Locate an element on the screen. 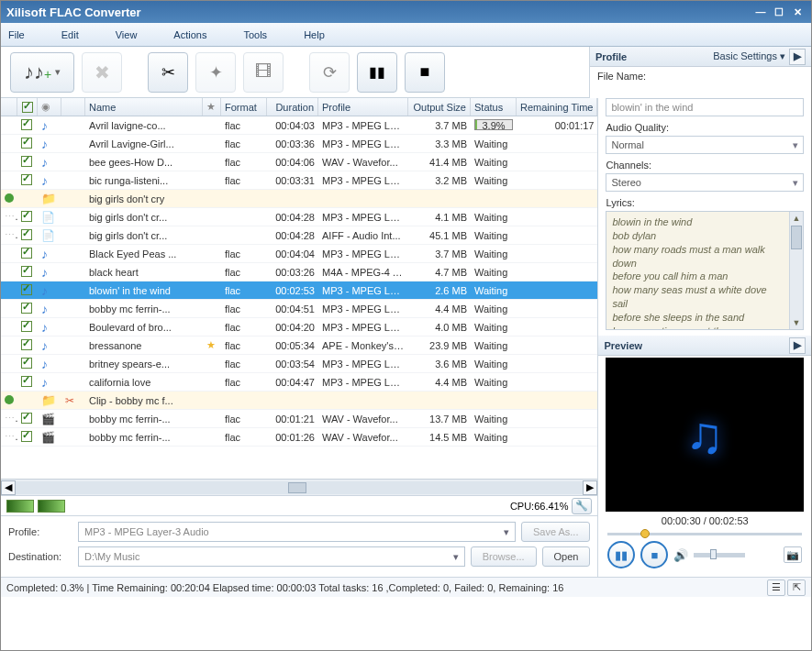 The height and width of the screenshot is (651, 812). menu-file: File is located at coordinates (17, 35).